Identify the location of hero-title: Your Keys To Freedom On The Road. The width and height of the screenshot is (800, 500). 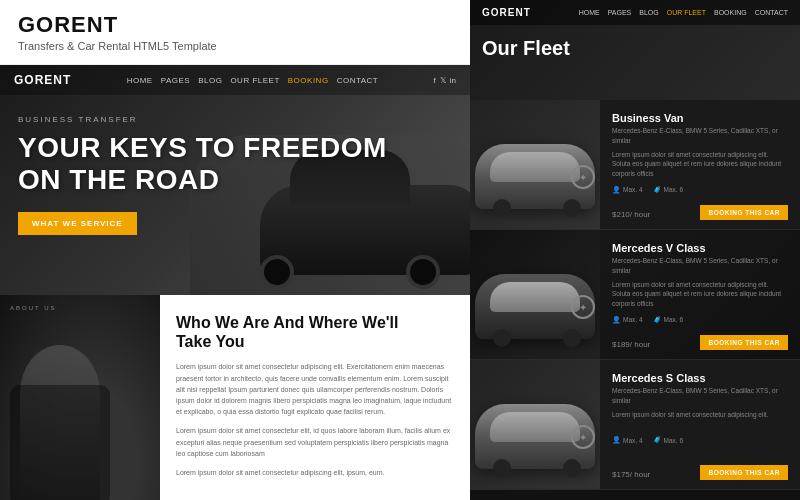
(235, 164).